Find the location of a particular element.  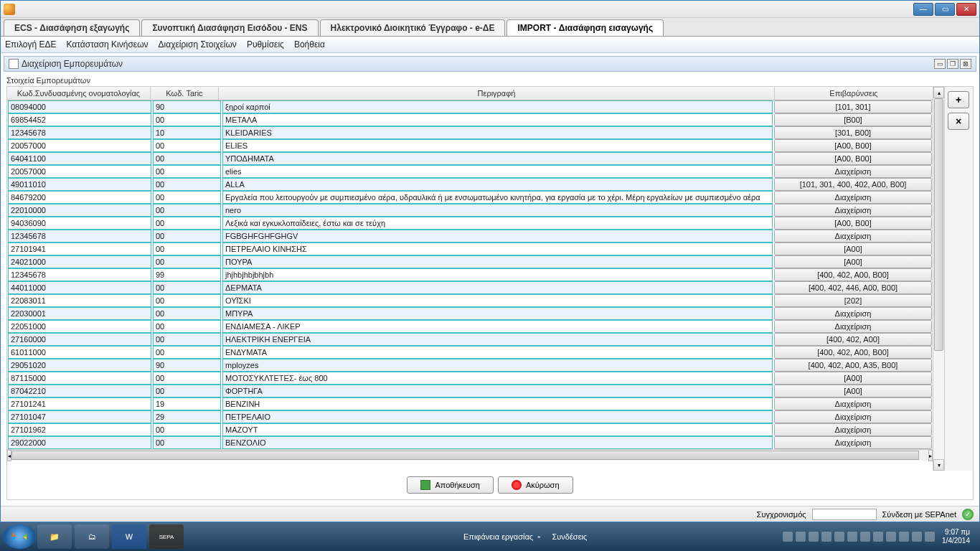

close-button: ✕ is located at coordinates (966, 9).